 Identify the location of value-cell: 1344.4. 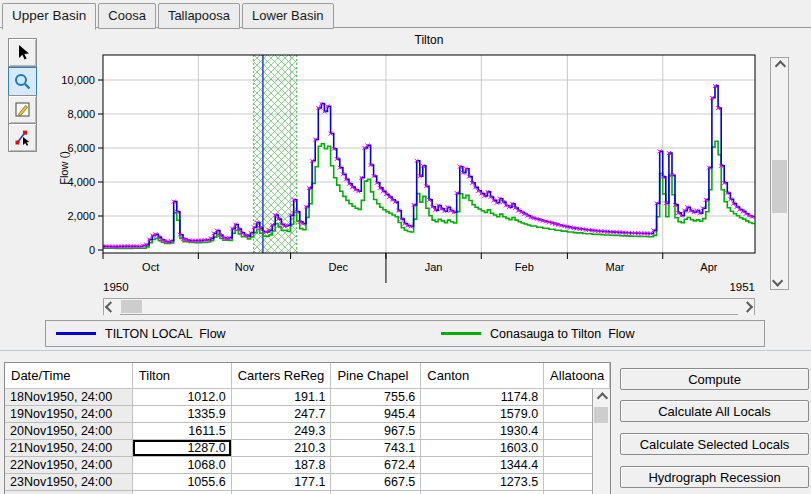
(482, 466).